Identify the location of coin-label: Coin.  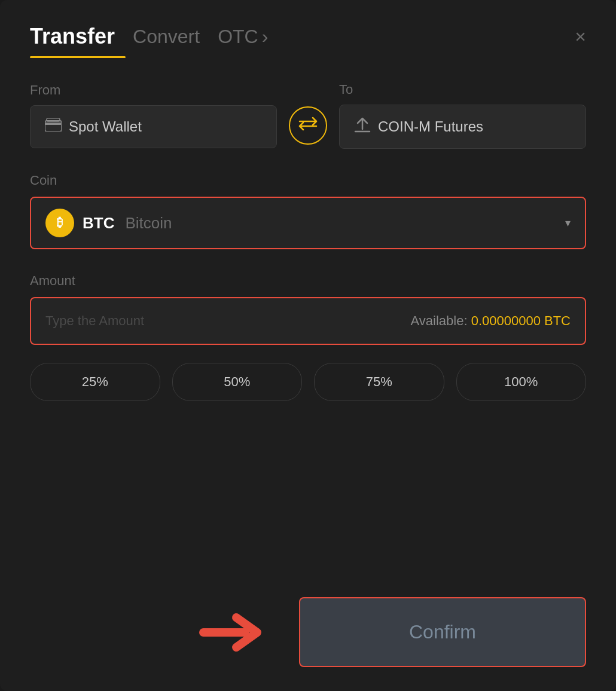
(308, 181).